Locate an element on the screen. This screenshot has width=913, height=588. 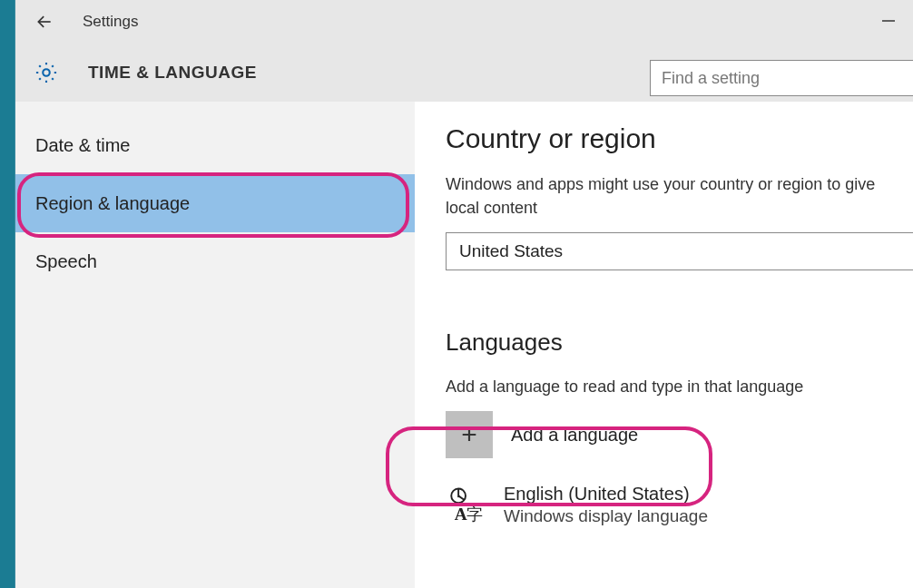
languages-description: Add a language to read and type in that … is located at coordinates (679, 387).